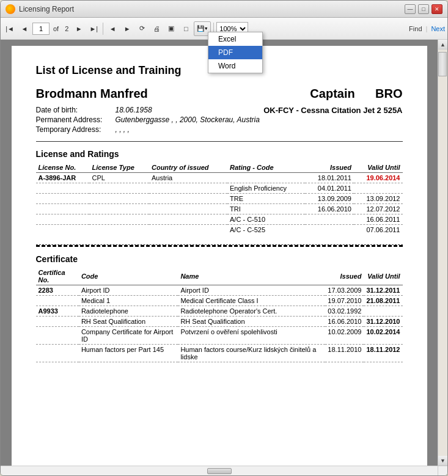 Image resolution: width=448 pixels, height=476 pixels. I want to click on license-table-header-row: License No. License Type Country of issu…, so click(219, 167).